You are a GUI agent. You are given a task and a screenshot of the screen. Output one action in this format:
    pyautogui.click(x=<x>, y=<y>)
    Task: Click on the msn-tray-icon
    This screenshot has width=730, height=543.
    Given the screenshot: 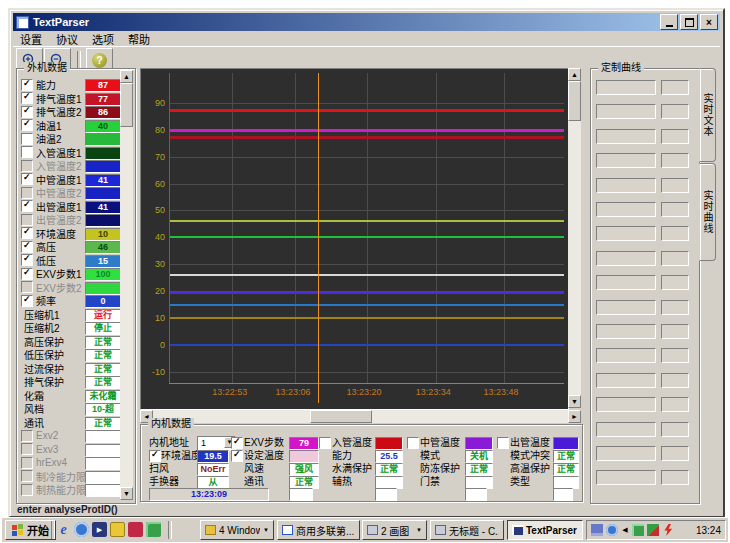 What is the action you would take?
    pyautogui.click(x=612, y=530)
    